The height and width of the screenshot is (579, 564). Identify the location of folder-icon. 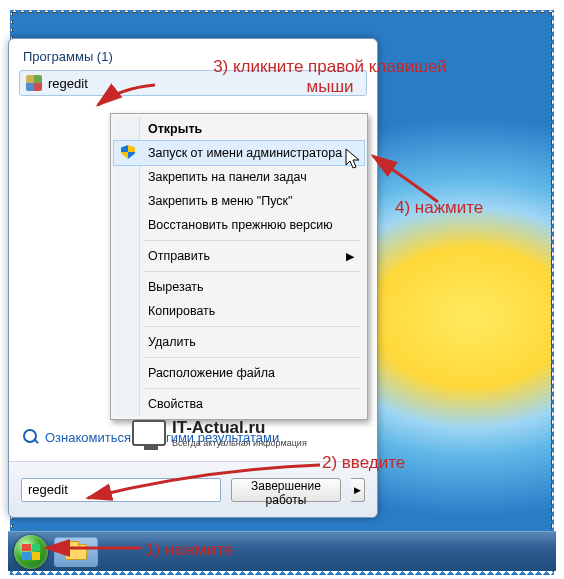
(76, 552).